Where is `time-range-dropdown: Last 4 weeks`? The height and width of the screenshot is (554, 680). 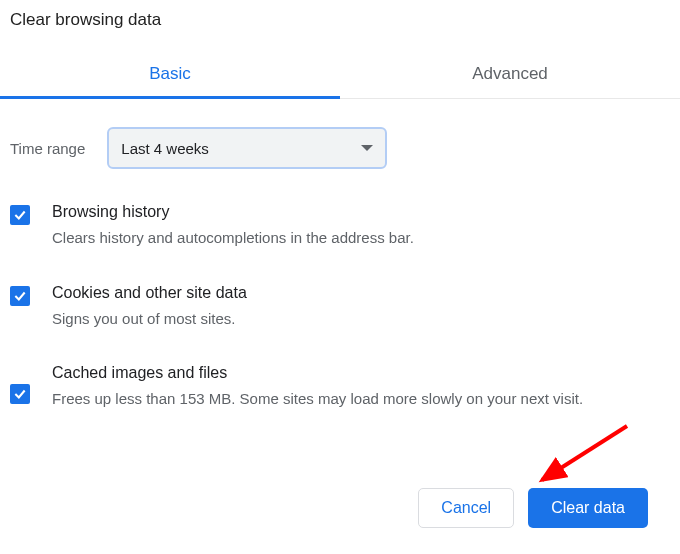
time-range-dropdown: Last 4 weeks is located at coordinates (247, 148).